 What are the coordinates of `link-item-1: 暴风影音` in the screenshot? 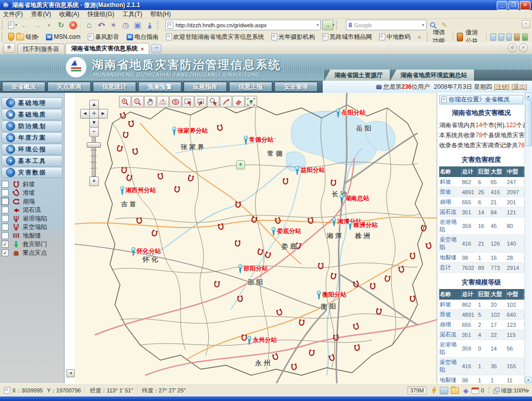 It's located at (104, 37).